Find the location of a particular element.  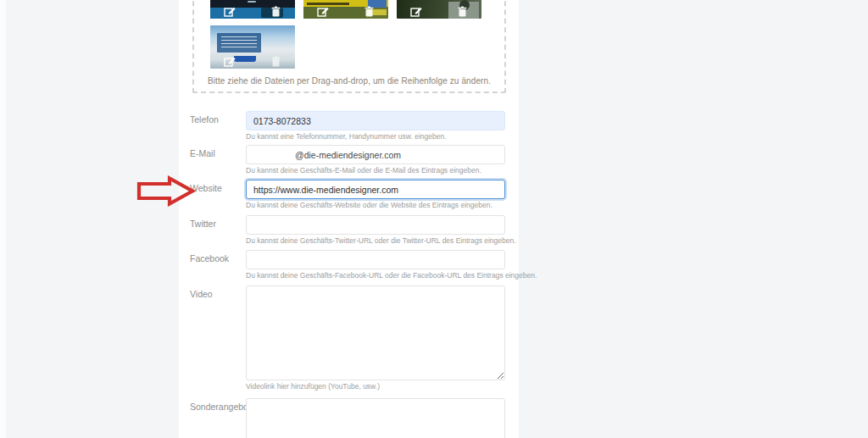

telefon-helper: Du kannst eine Telefonnummer, Handynumme… is located at coordinates (346, 136).